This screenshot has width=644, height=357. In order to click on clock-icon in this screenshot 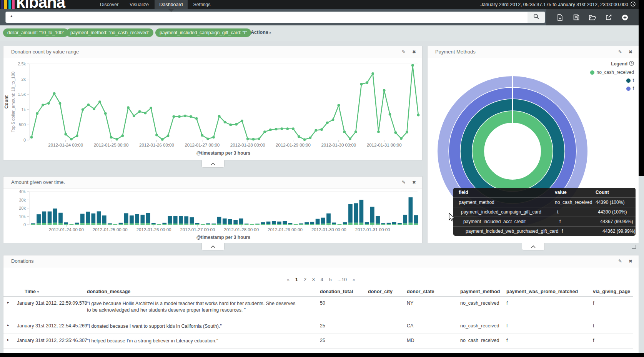, I will do `click(633, 5)`.